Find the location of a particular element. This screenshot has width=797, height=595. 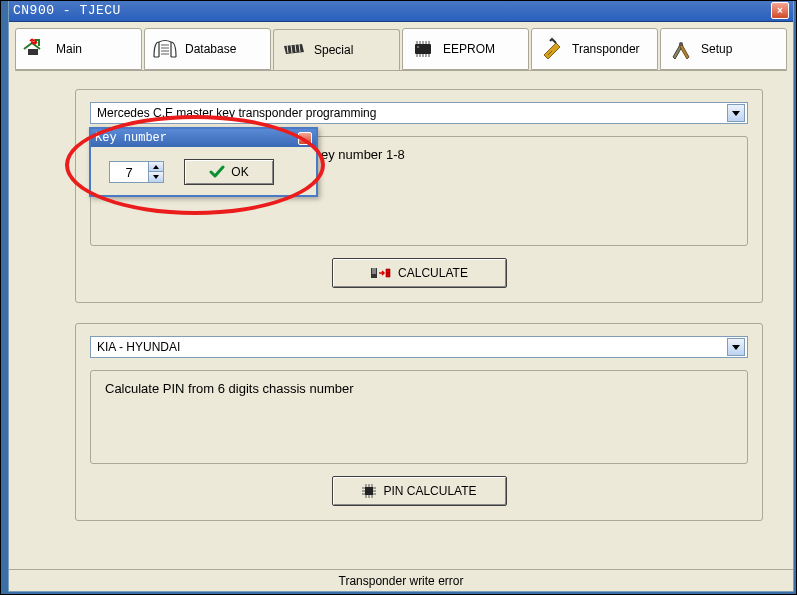

pin-calc-label: PIN CALCULATE is located at coordinates (430, 491).